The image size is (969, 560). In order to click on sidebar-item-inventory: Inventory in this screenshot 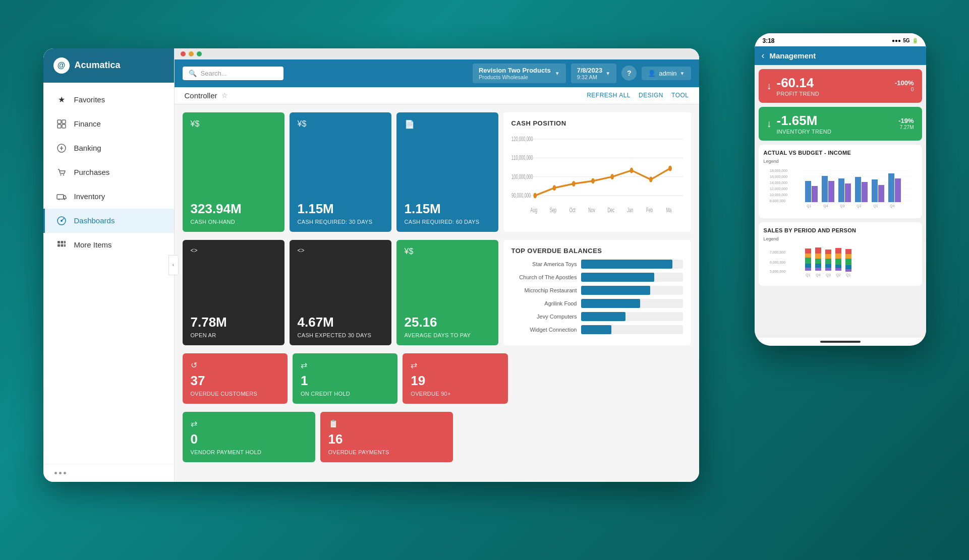, I will do `click(109, 197)`.